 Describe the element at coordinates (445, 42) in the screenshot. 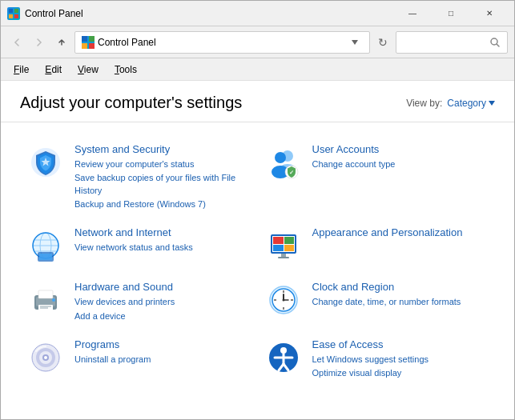

I see `search-input` at that location.